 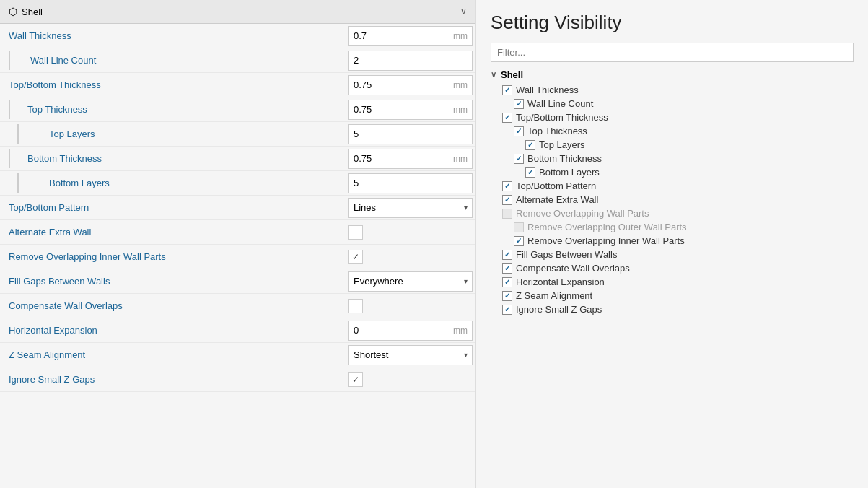 What do you see at coordinates (507, 255) in the screenshot?
I see `tree-checkbox-fill-gaps` at bounding box center [507, 255].